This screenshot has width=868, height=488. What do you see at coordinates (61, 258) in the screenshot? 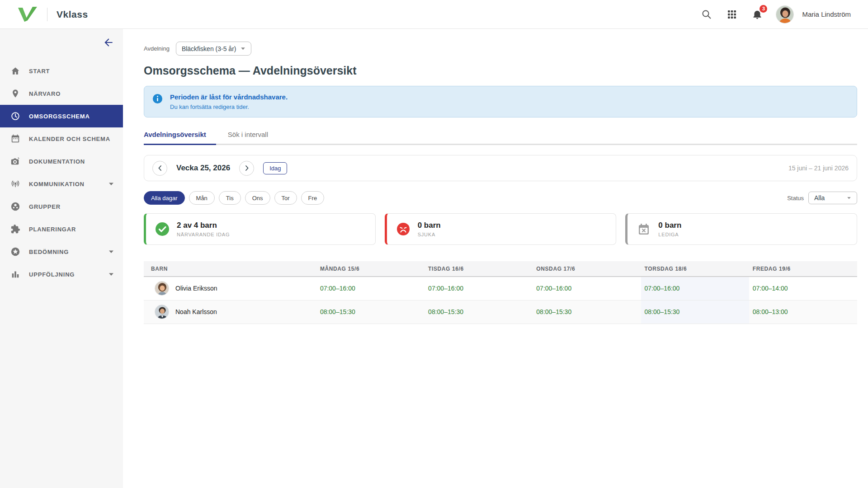
I see `sidebar: START NÄRVARO OMSORGSSCHEMA` at bounding box center [61, 258].